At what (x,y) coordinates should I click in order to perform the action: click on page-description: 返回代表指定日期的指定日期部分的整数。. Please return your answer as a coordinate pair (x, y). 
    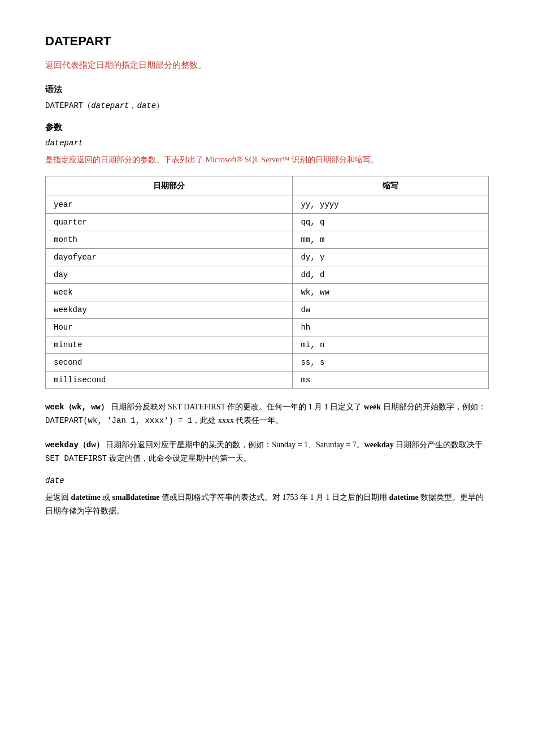
    Looking at the image, I should click on (267, 66).